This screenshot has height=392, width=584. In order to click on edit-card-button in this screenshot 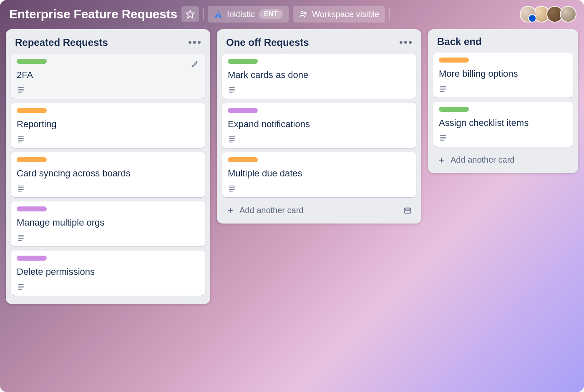, I will do `click(195, 64)`.